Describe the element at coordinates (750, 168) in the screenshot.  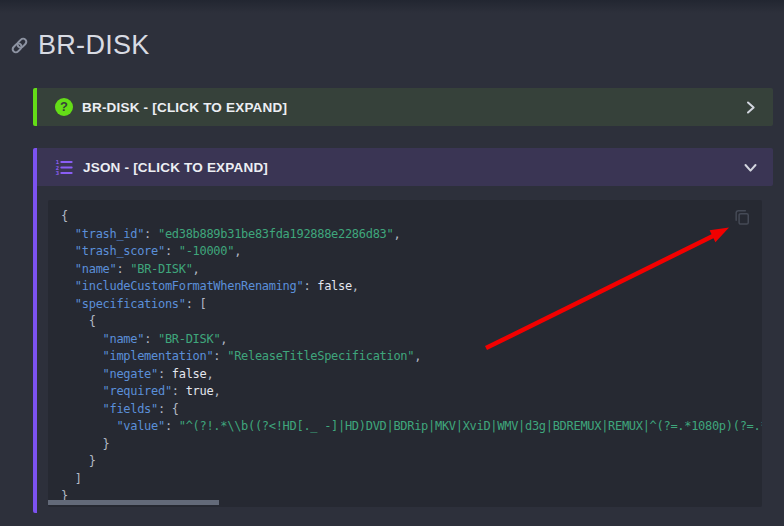
I see `chevron-down-icon` at that location.